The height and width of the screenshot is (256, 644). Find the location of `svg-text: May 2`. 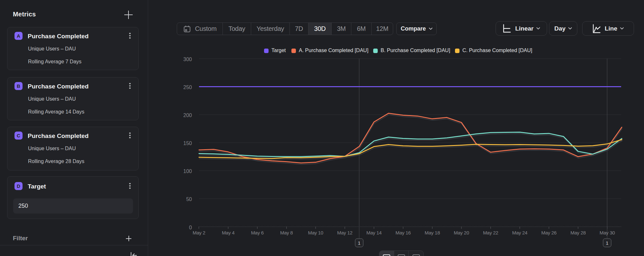

svg-text: May 2 is located at coordinates (199, 233).